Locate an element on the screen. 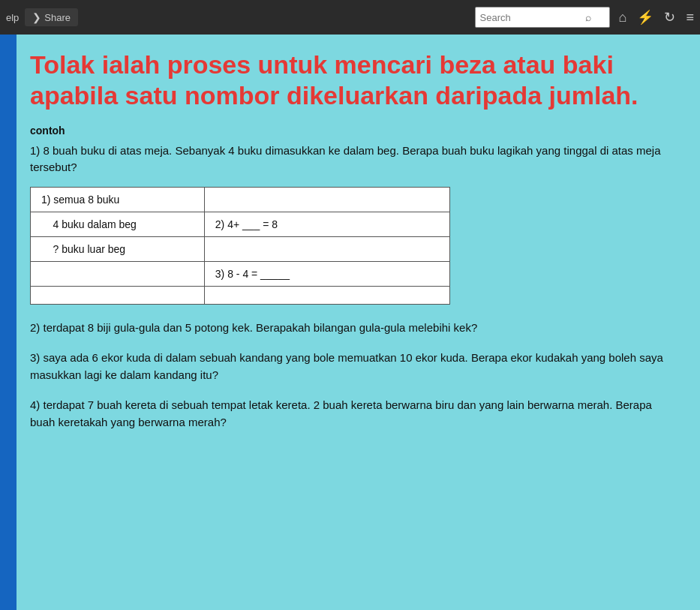 This screenshot has height=610, width=700. table-cell: 1) semua 8 buku is located at coordinates (118, 200).